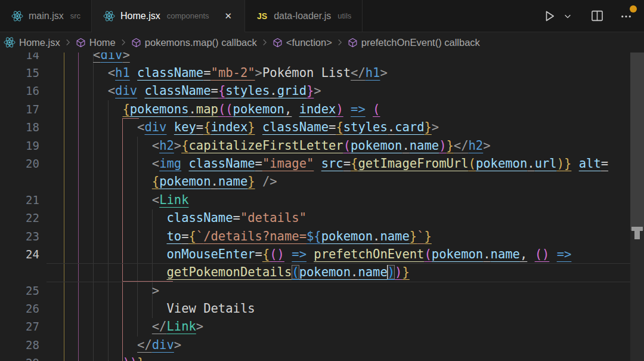  Describe the element at coordinates (322, 218) in the screenshot. I see `code-line: 22className="details"` at that location.